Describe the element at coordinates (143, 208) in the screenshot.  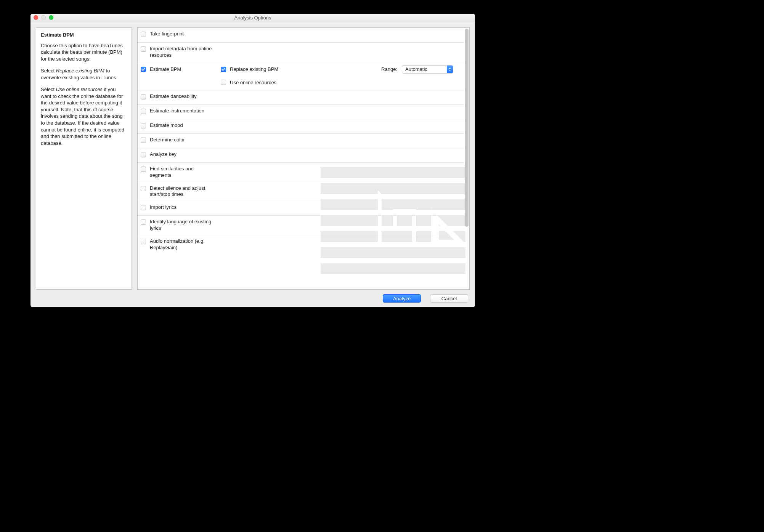
I see `checkbox-import-lyrics` at that location.